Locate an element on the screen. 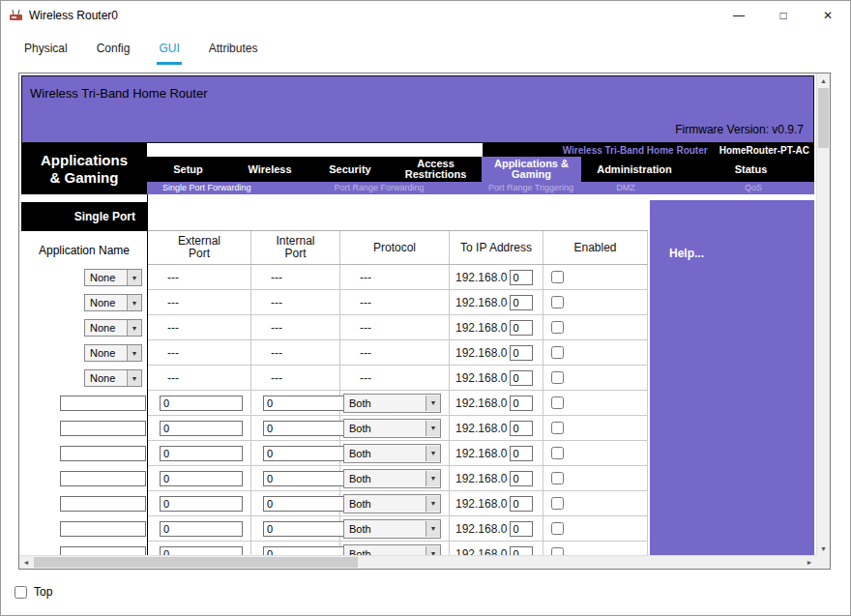 Image resolution: width=851 pixels, height=616 pixels. application-input-row is located at coordinates (84, 479).